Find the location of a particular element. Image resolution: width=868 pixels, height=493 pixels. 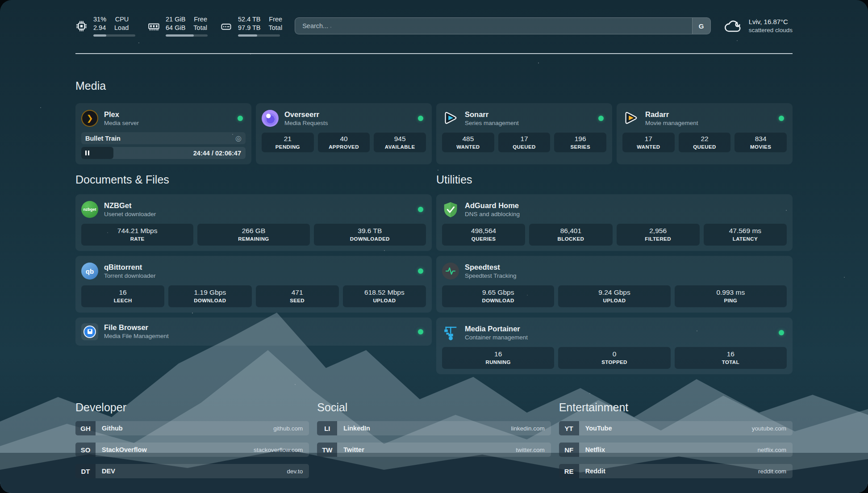

stat-block: 834 MOVIES is located at coordinates (761, 142).